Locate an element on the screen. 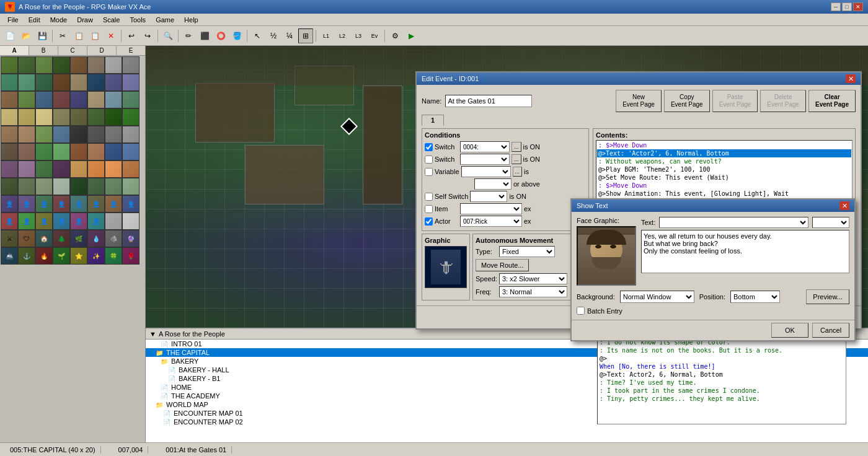 The height and width of the screenshot is (456, 868). contents-item: : $>Move Down is located at coordinates (724, 145).